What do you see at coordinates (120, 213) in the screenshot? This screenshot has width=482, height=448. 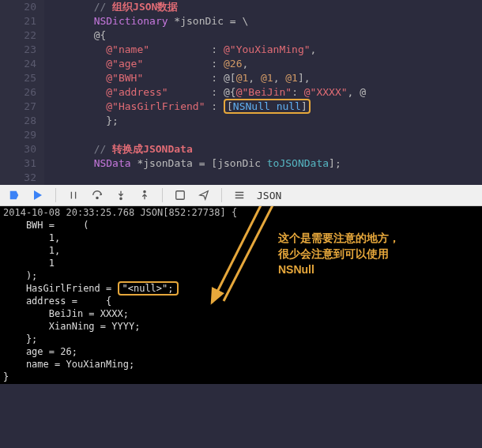 I see `log-timestamp: 2014-10-08 20:33:25.768 JSON[852:27738] …` at bounding box center [120, 213].